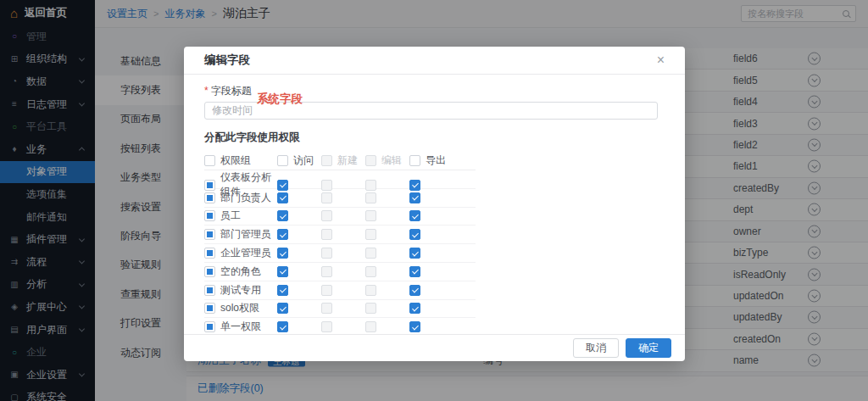 This screenshot has width=868, height=401. What do you see at coordinates (241, 198) in the screenshot?
I see `perm-group-cell: 部门负责人` at bounding box center [241, 198].